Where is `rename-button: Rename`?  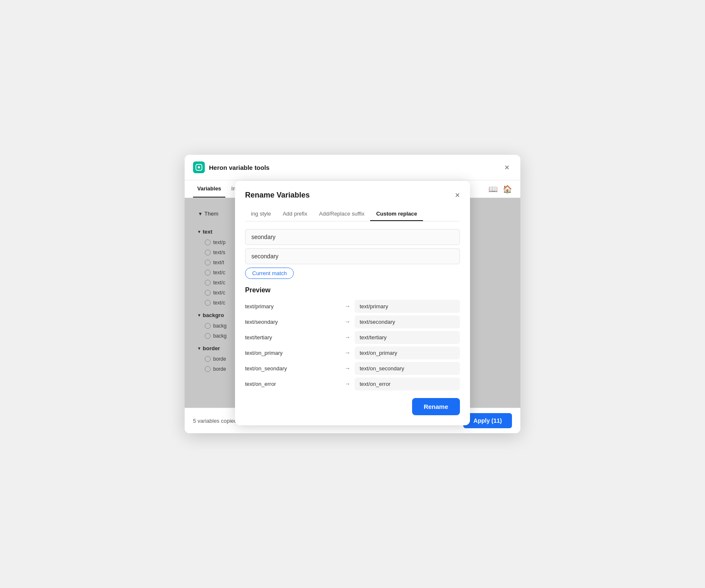
rename-button: Rename is located at coordinates (436, 407).